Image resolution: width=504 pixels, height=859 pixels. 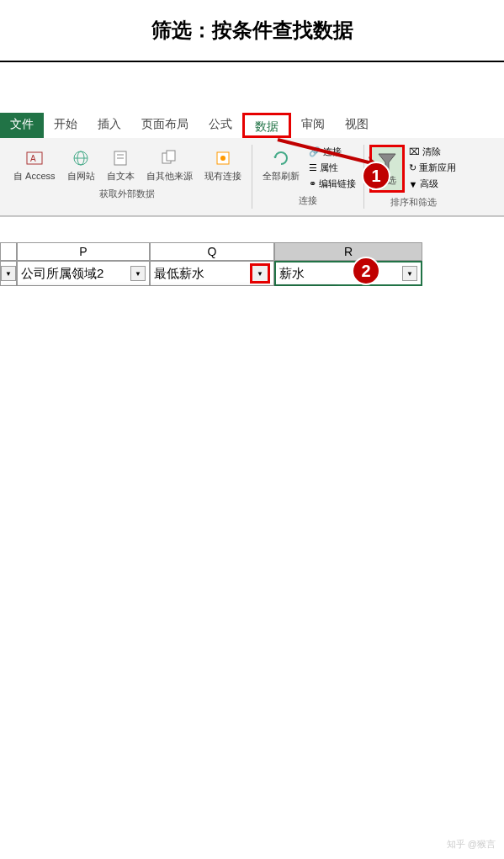 I want to click on col-header-q: Q, so click(x=212, y=252).